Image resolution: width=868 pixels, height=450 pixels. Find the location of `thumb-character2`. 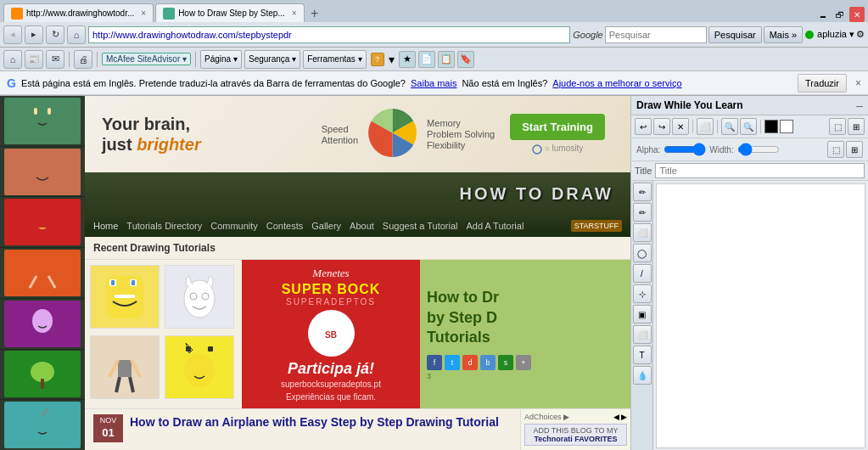

thumb-character2 is located at coordinates (42, 324).